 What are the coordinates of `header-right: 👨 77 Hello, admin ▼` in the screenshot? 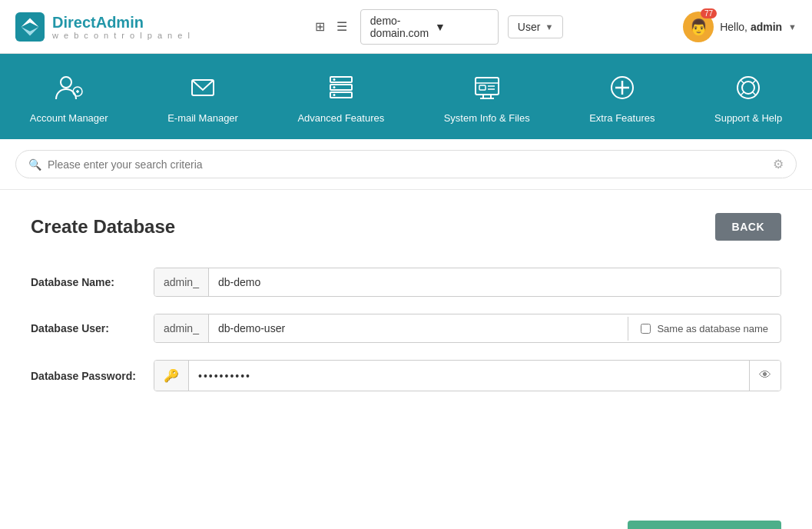 It's located at (740, 27).